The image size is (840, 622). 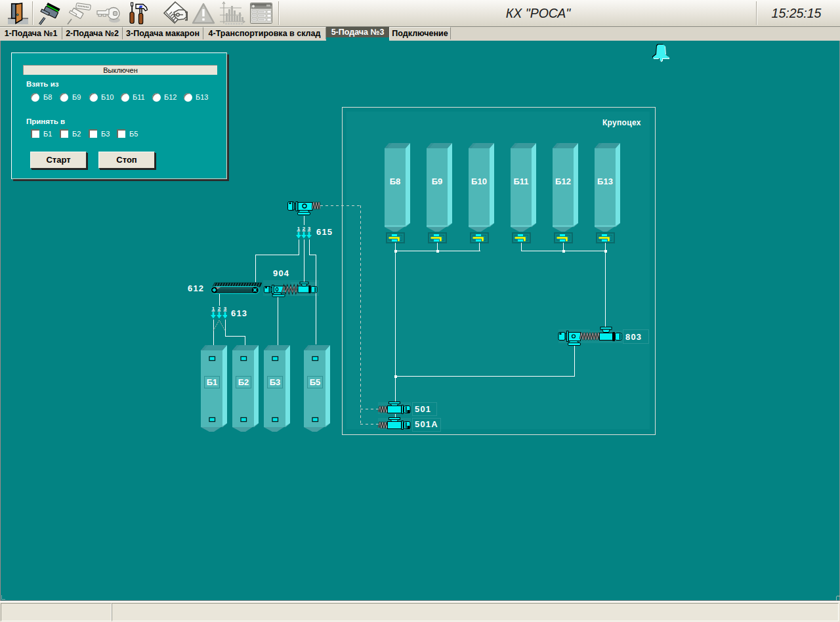 I want to click on svg-text: Б1, so click(x=213, y=382).